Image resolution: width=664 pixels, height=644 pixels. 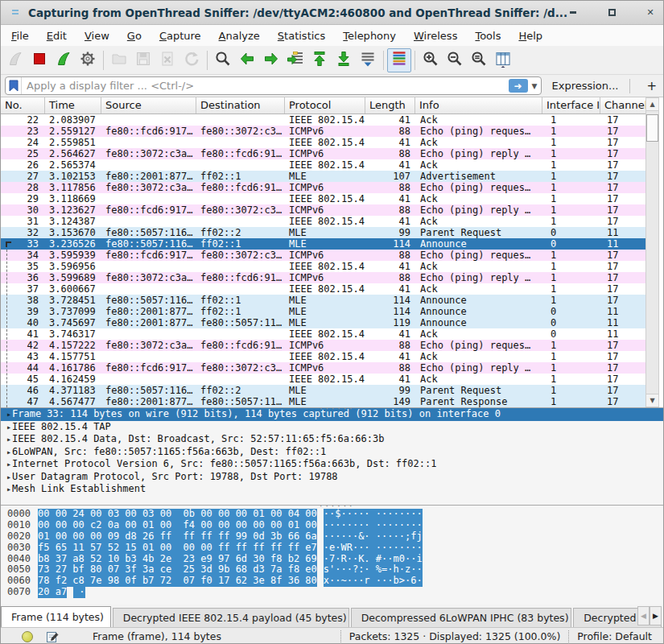 What do you see at coordinates (652, 105) in the screenshot?
I see `scroll-up-icon: ▲` at bounding box center [652, 105].